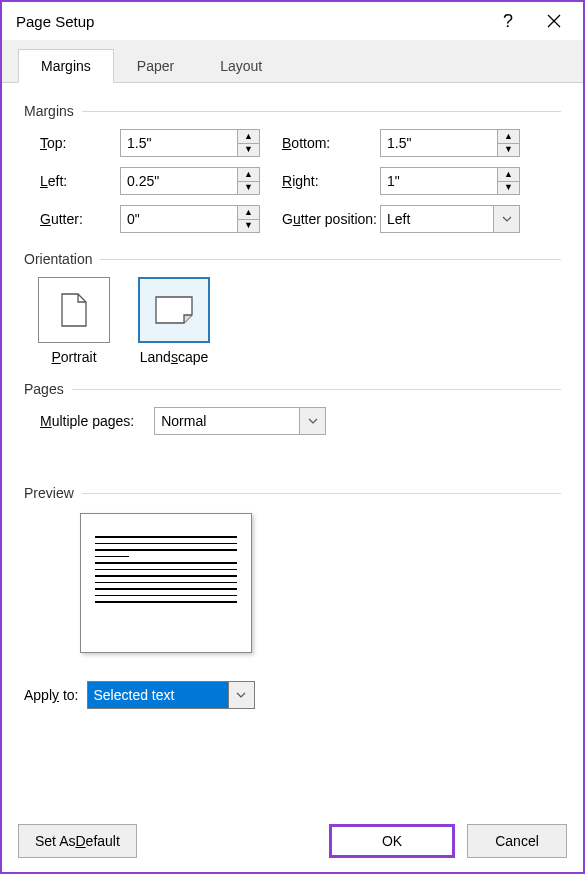 The image size is (585, 874). What do you see at coordinates (508, 143) in the screenshot?
I see `bottom-spin-buttons: ▲▼` at bounding box center [508, 143].